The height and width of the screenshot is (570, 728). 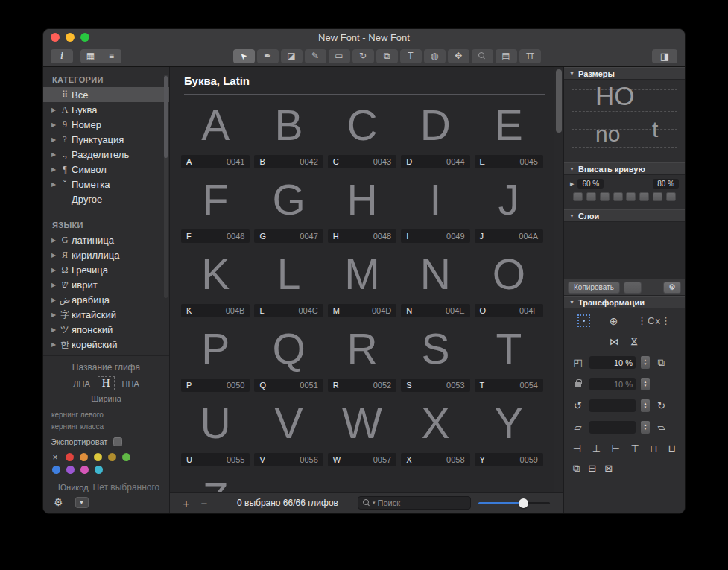 What do you see at coordinates (106, 154) in the screenshot?
I see `sidebar-item-separator: ▶.,Разделитель` at bounding box center [106, 154].